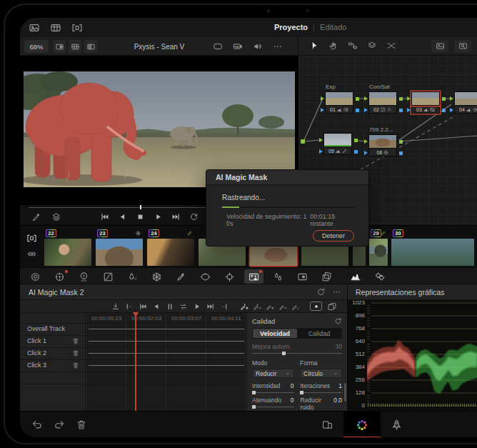 Image resolution: width=477 pixels, height=448 pixels. Describe the element at coordinates (296, 307) in the screenshot. I see `pen-smooth-icon` at that location.